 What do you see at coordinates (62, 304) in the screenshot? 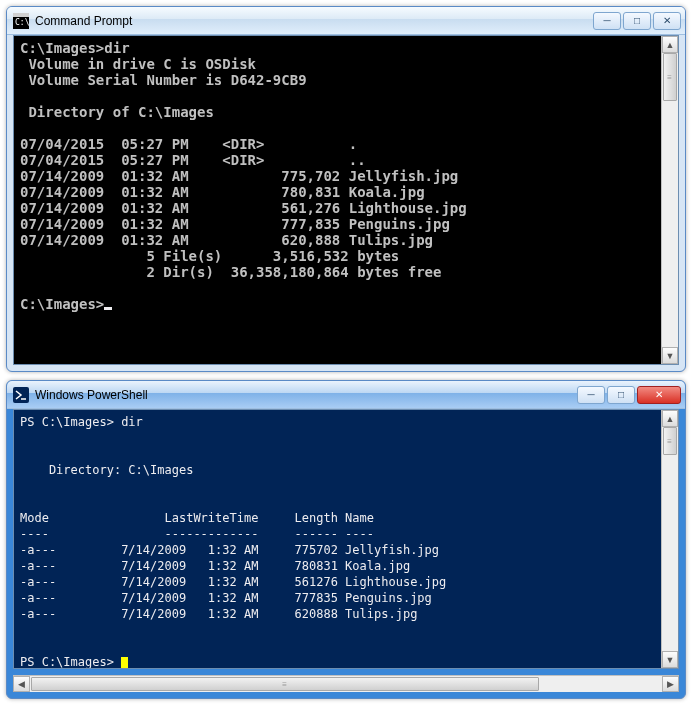
I see `cmd-prompt: C:\Images>` at bounding box center [62, 304].